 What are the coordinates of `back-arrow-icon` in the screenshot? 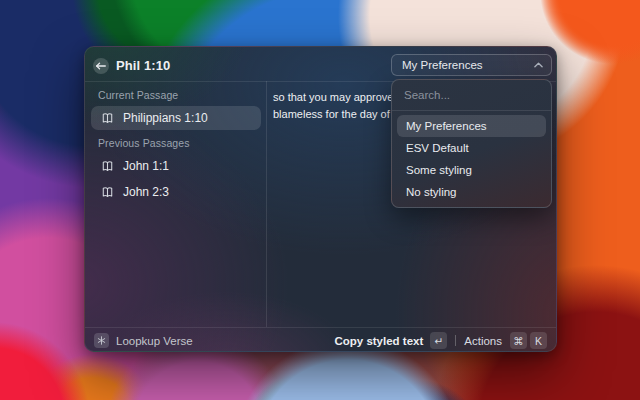 It's located at (101, 66).